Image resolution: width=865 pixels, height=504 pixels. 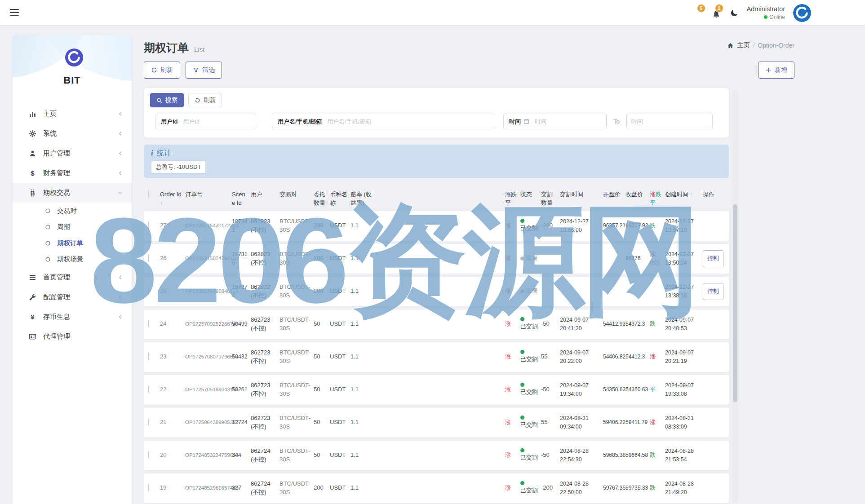 I want to click on cell-close_price: 96376, so click(x=638, y=259).